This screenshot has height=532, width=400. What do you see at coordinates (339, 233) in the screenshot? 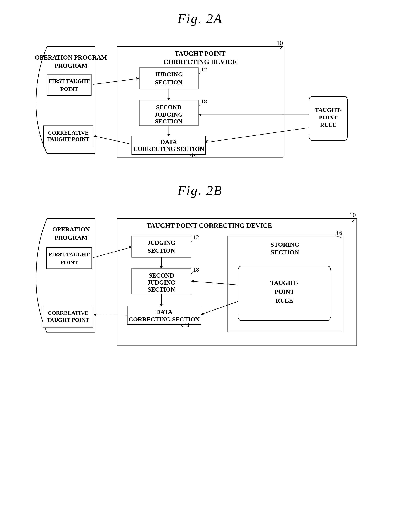
I see `svg-text: 16` at bounding box center [339, 233].